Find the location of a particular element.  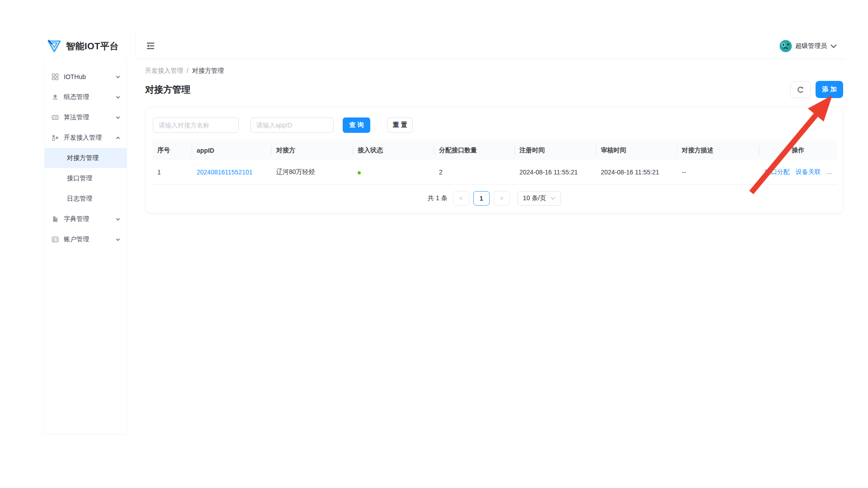

refresh-button is located at coordinates (800, 89).